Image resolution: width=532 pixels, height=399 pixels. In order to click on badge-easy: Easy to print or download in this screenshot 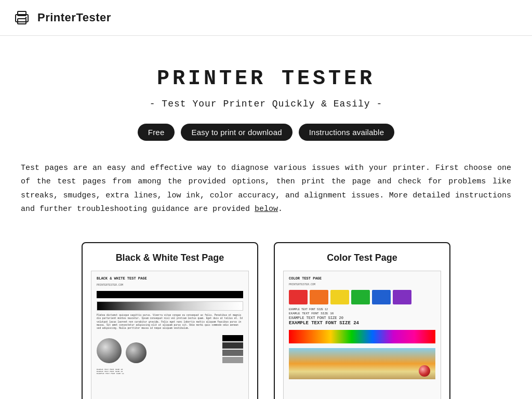, I will do `click(236, 132)`.